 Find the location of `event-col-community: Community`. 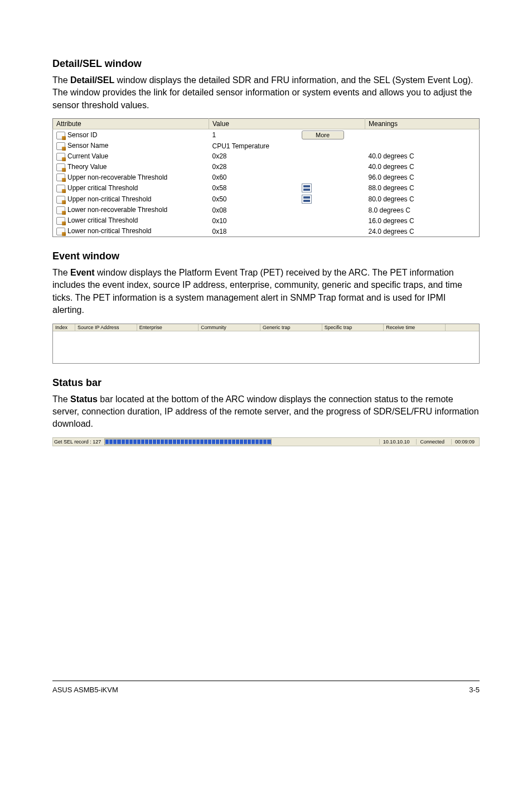

event-col-community: Community is located at coordinates (230, 327).